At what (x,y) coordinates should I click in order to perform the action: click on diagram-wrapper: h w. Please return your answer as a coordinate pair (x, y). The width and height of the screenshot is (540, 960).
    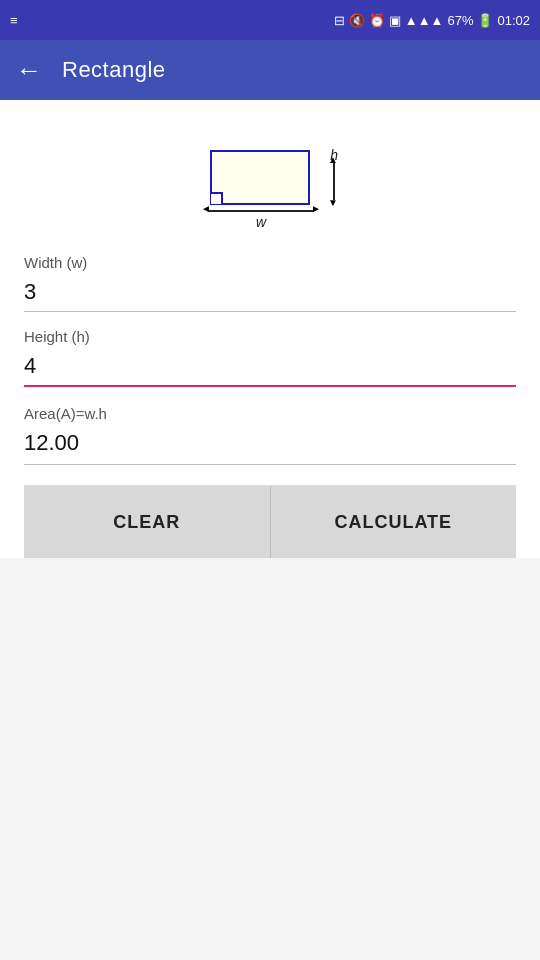
    Looking at the image, I should click on (270, 185).